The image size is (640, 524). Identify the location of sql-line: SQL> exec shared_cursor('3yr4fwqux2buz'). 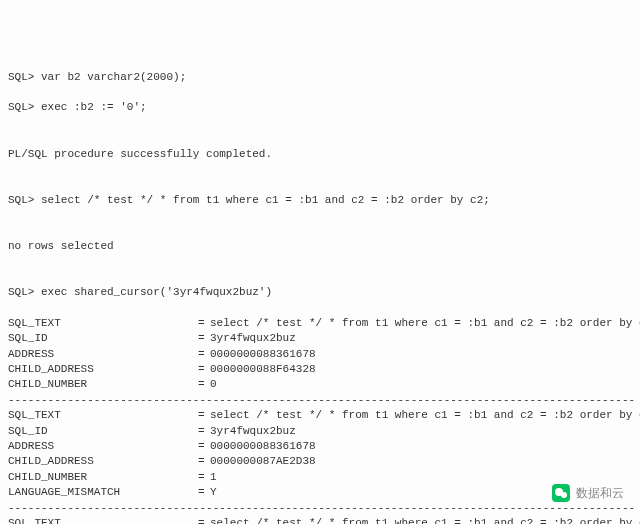
(320, 292).